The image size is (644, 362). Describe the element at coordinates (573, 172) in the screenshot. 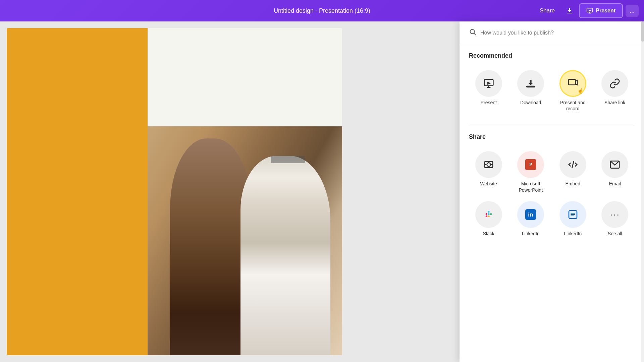

I see `embed-option: Embed` at that location.